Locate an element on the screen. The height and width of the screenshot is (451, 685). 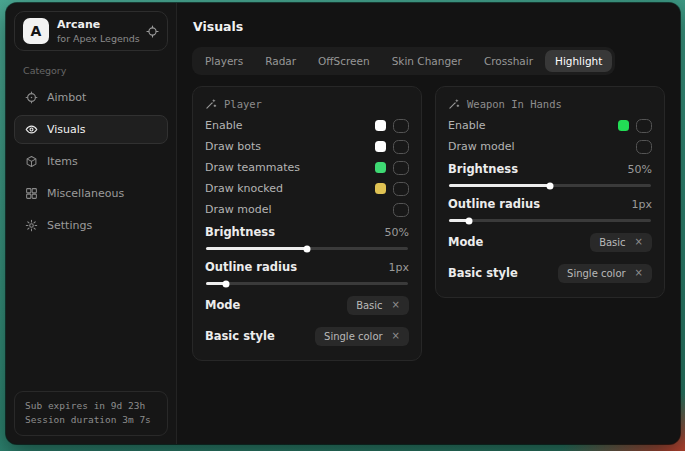
crosshair-icon is located at coordinates (32, 98).